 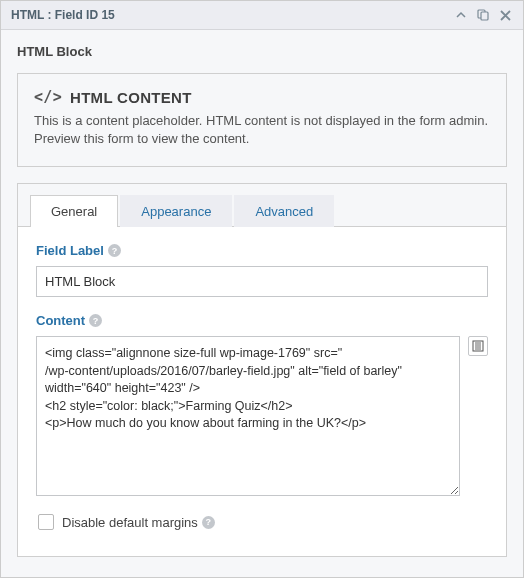 What do you see at coordinates (78, 250) in the screenshot?
I see `field-label-heading: Field Label ?` at bounding box center [78, 250].